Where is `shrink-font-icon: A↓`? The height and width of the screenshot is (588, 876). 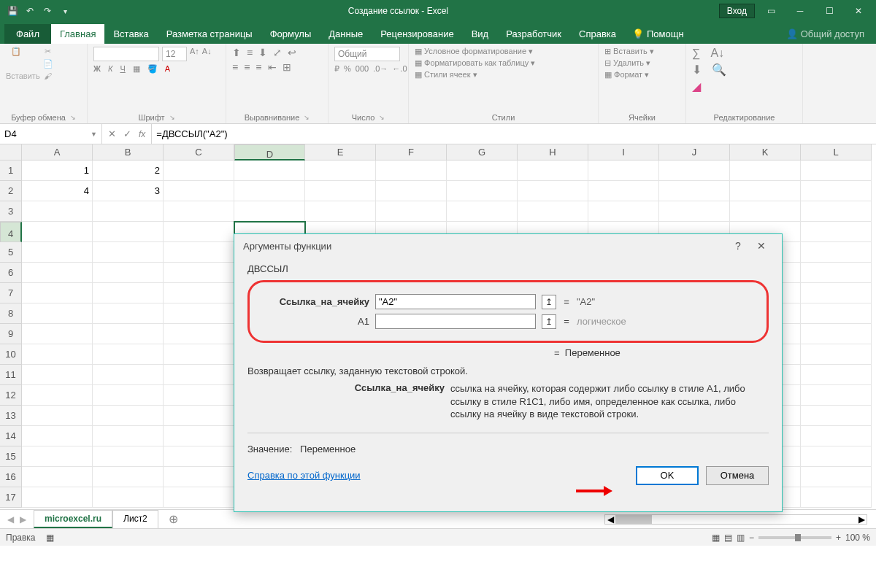 shrink-font-icon: A↓ is located at coordinates (207, 54).